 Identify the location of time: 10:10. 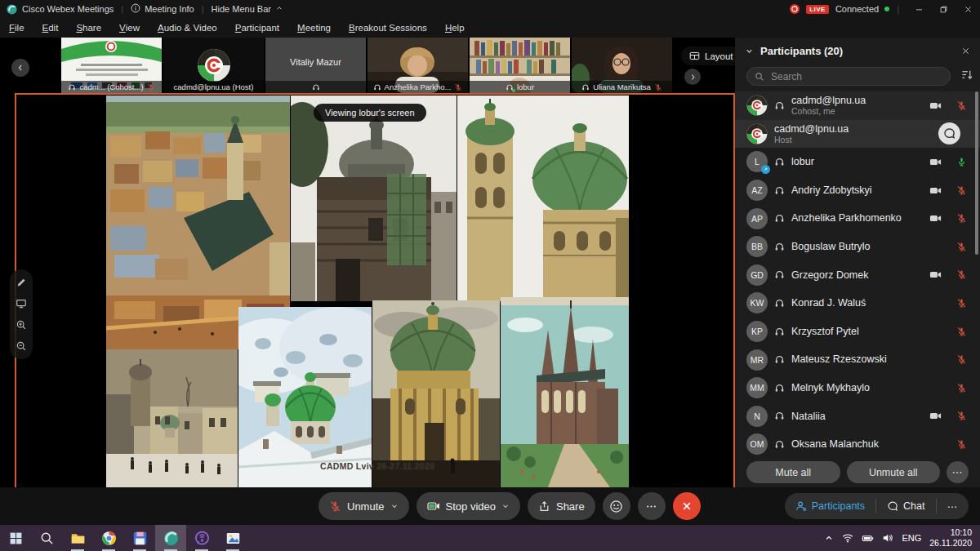
(961, 532).